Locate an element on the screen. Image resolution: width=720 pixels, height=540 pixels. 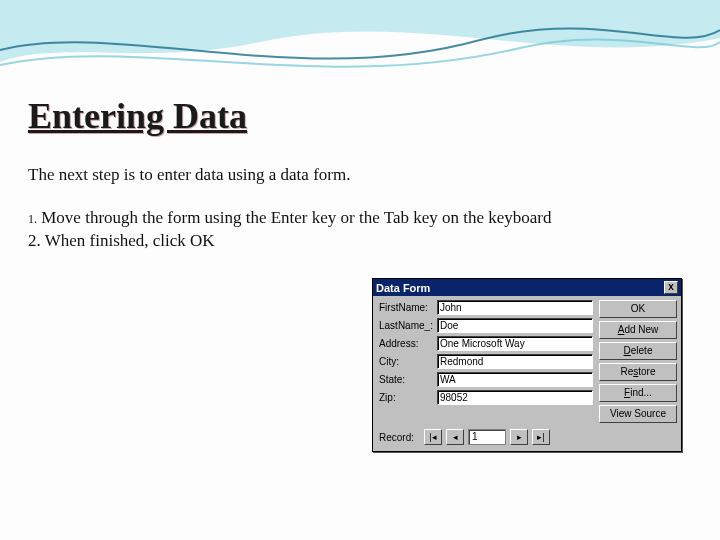
field-row-zip: Zip: 98052 is located at coordinates (486, 398).